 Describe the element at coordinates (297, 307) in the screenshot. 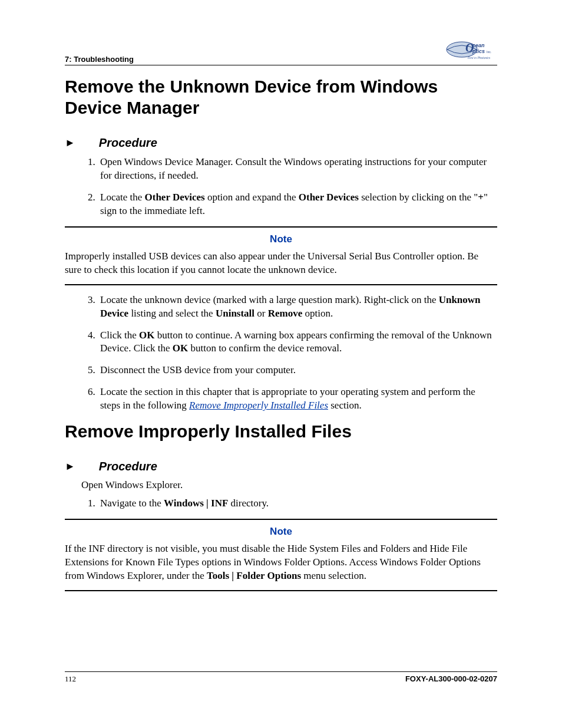

I see `step-3: Locate the unknown device (marked with a…` at that location.